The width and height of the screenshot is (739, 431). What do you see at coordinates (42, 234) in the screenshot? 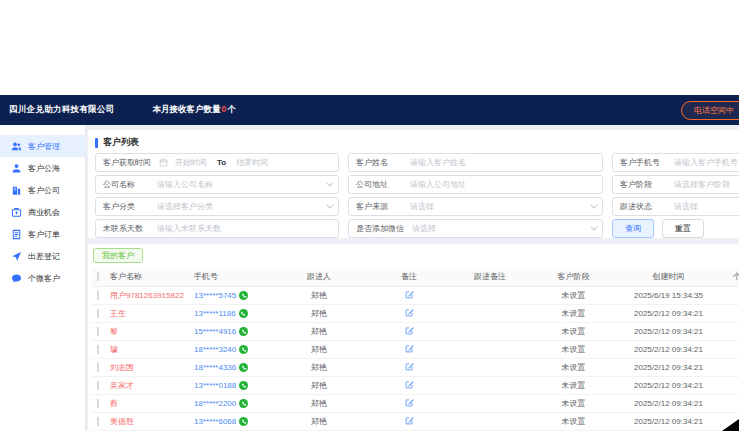
I see `sidebar-item-orders: 客户订单` at bounding box center [42, 234].